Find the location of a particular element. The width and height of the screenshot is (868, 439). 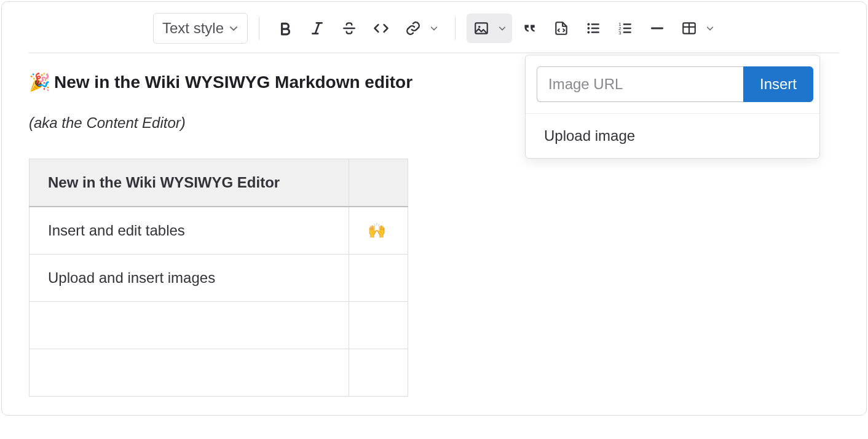

insert-image-button: Insert is located at coordinates (778, 84).